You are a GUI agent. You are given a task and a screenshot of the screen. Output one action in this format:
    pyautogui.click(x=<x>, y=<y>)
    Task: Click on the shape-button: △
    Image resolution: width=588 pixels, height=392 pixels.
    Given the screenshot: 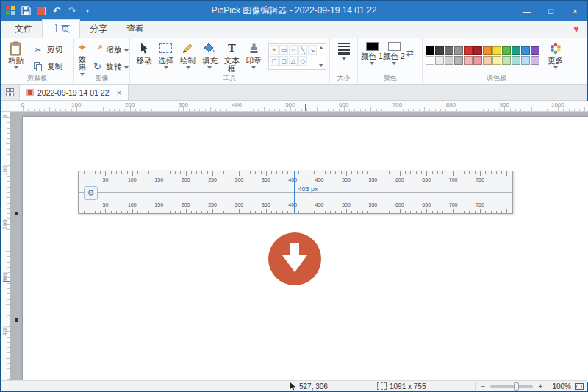 What is the action you would take?
    pyautogui.click(x=293, y=61)
    